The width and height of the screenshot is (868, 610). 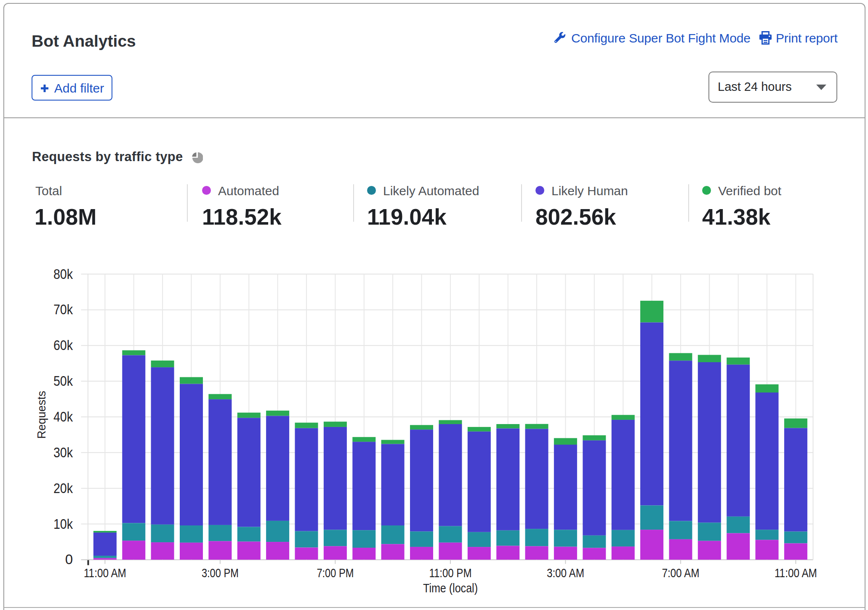 I want to click on svg-text: 10k, so click(x=63, y=524).